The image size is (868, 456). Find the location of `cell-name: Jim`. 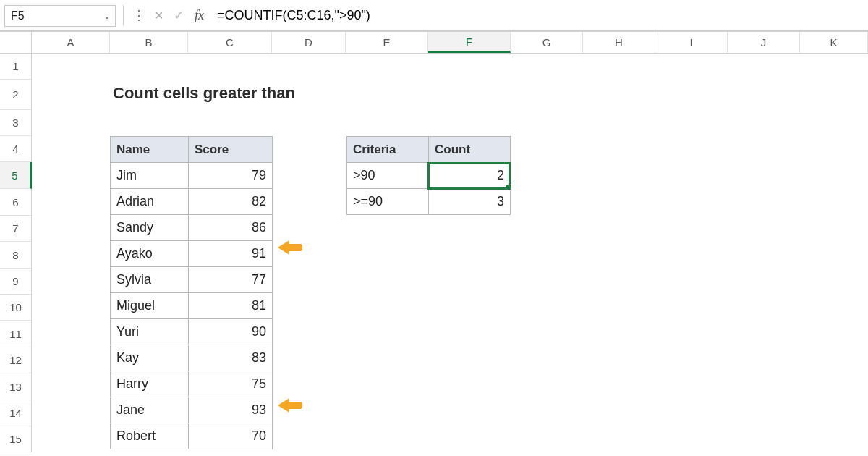

cell-name: Jim is located at coordinates (150, 176).